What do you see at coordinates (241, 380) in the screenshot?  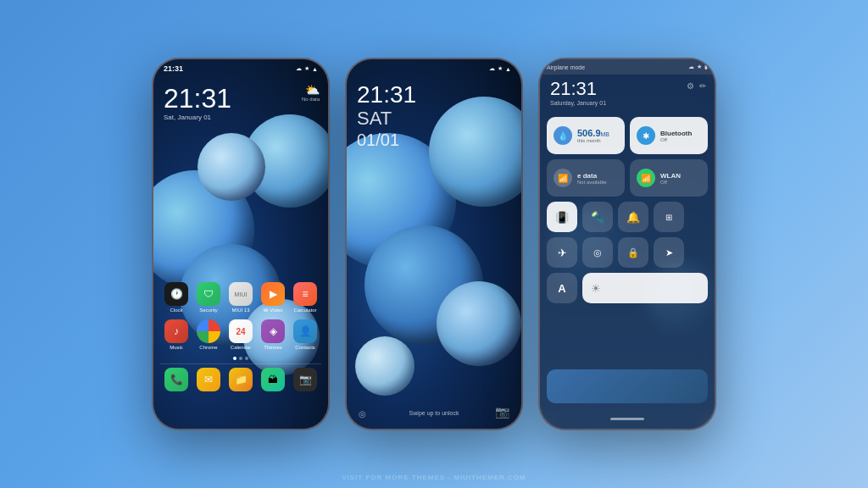 I see `dock: 📞 ✉ 📁 🏔 📷` at bounding box center [241, 380].